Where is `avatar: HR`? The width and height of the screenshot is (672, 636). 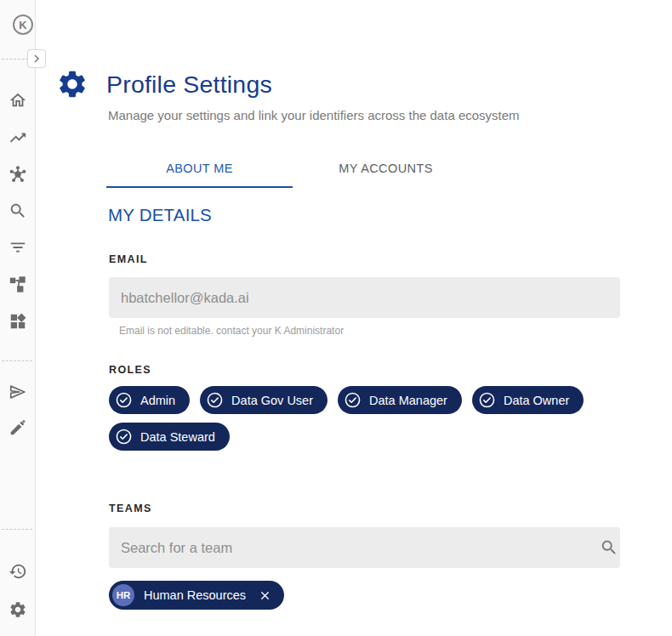
avatar: HR is located at coordinates (123, 595).